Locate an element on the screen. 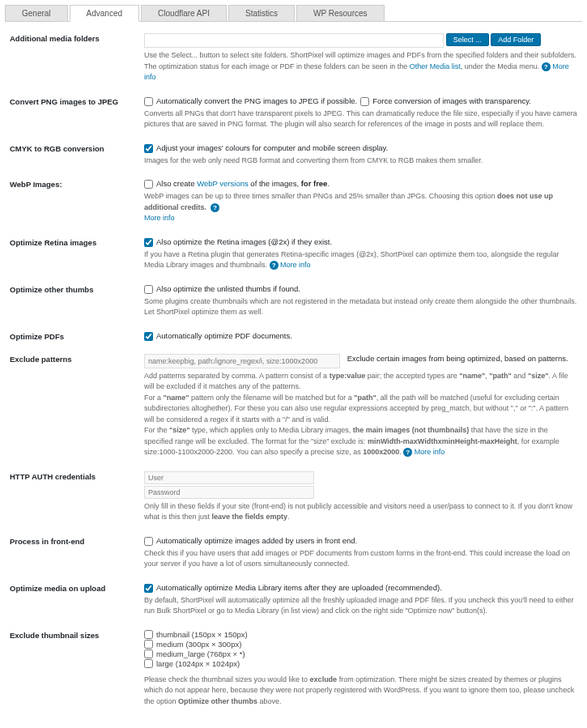  label-pdf: Optimize PDFs is located at coordinates (77, 336).